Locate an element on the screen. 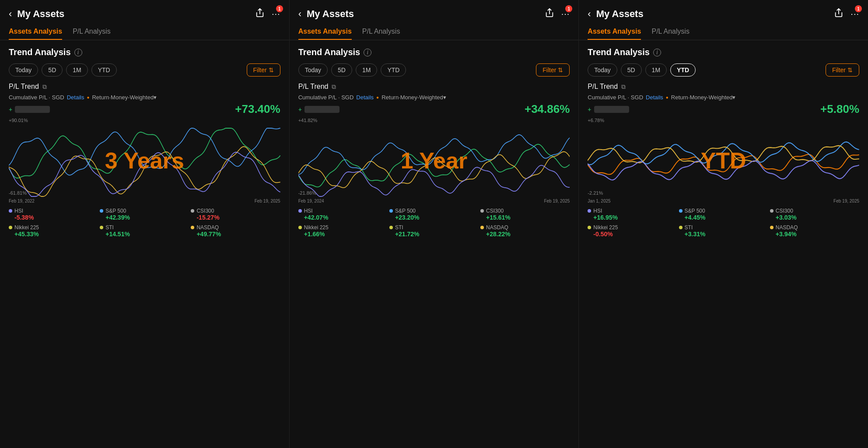 This screenshot has height=448, width=868. page-title: My Assets is located at coordinates (41, 14).